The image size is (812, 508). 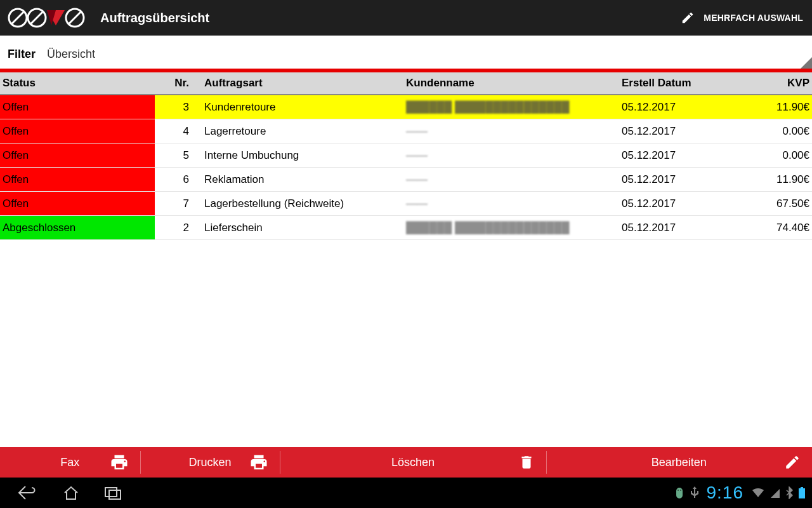 What do you see at coordinates (174, 228) in the screenshot?
I see `cell-nr: 2` at bounding box center [174, 228].